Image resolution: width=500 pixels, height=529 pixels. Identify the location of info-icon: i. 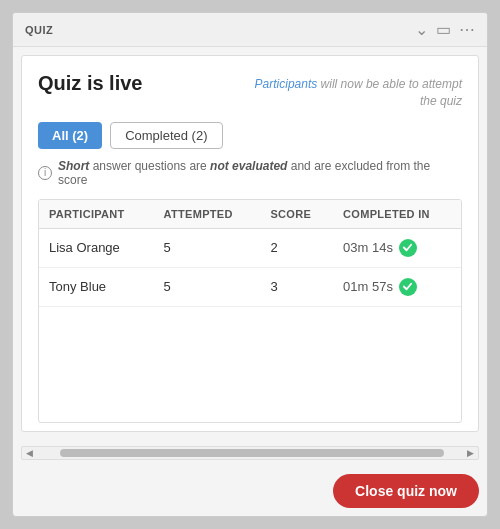
(45, 173).